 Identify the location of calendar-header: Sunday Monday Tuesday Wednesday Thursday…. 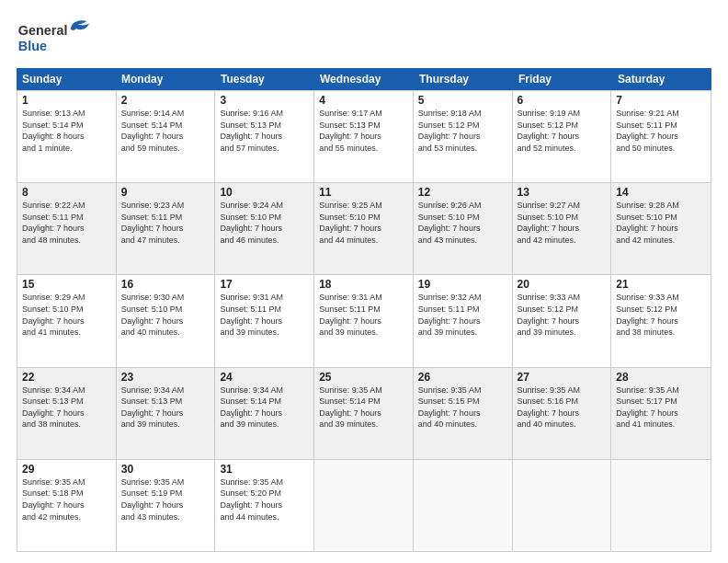
(364, 79).